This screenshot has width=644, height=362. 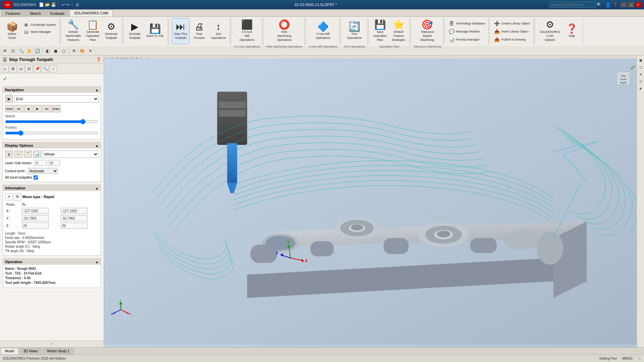 What do you see at coordinates (43, 171) in the screenshot?
I see `control-turret-select: Automatic` at bounding box center [43, 171].